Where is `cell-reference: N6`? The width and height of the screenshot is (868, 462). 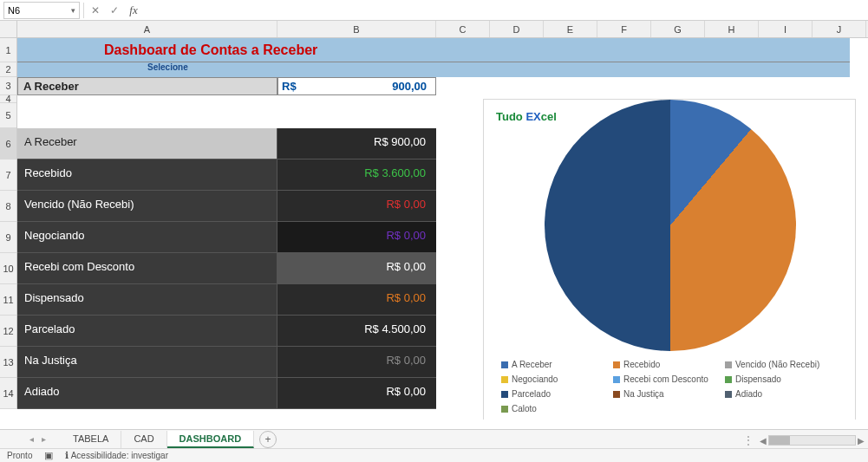 cell-reference: N6 is located at coordinates (14, 10).